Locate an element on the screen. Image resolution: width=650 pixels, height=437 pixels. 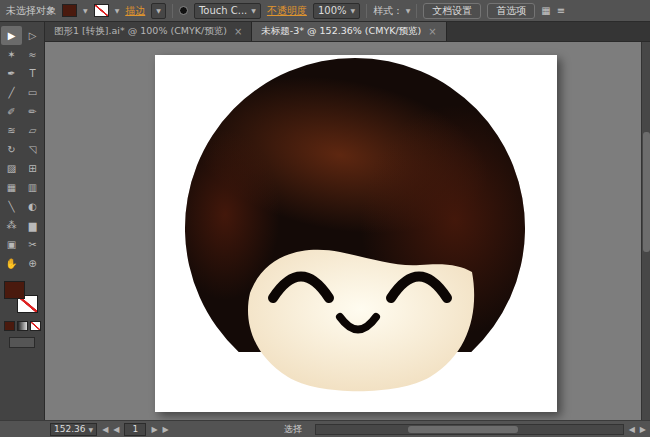
brush-definition-dropdown: Touch C... ▼ is located at coordinates (228, 11).